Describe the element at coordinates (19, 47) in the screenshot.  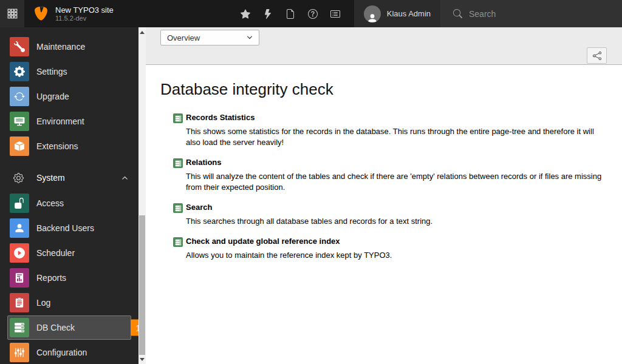
I see `wrench-icon` at that location.